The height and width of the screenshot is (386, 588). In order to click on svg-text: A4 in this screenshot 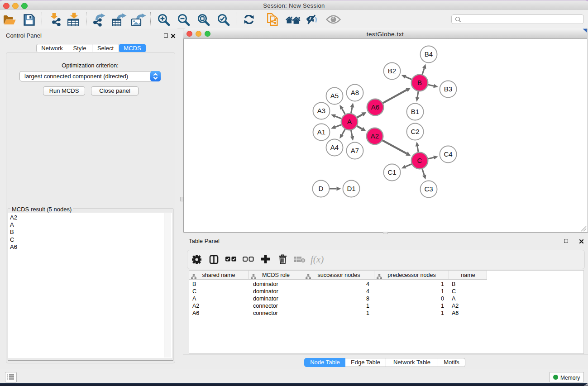, I will do `click(335, 148)`.